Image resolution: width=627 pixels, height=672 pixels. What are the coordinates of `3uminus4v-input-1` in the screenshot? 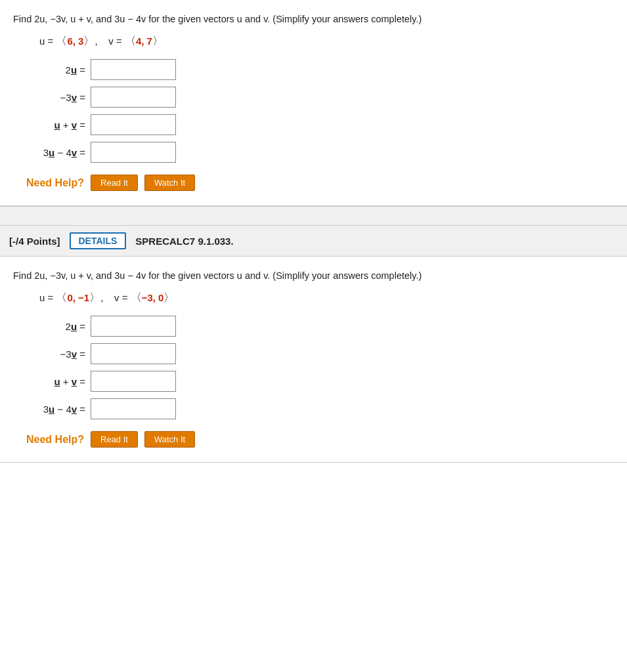 It's located at (133, 152).